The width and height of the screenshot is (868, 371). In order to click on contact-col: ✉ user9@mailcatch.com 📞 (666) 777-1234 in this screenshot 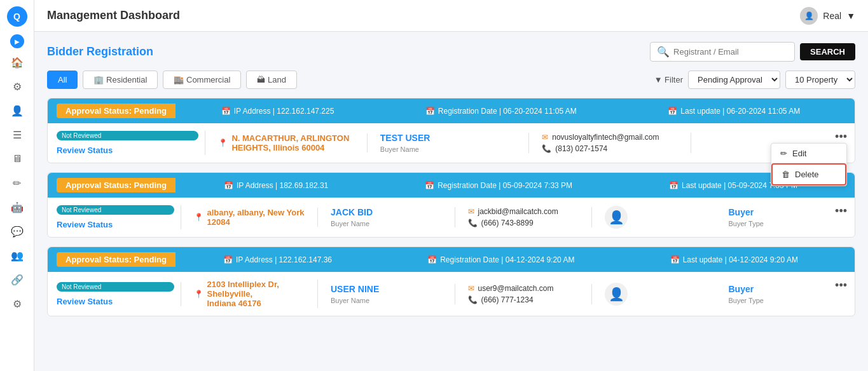, I will do `click(530, 294)`.